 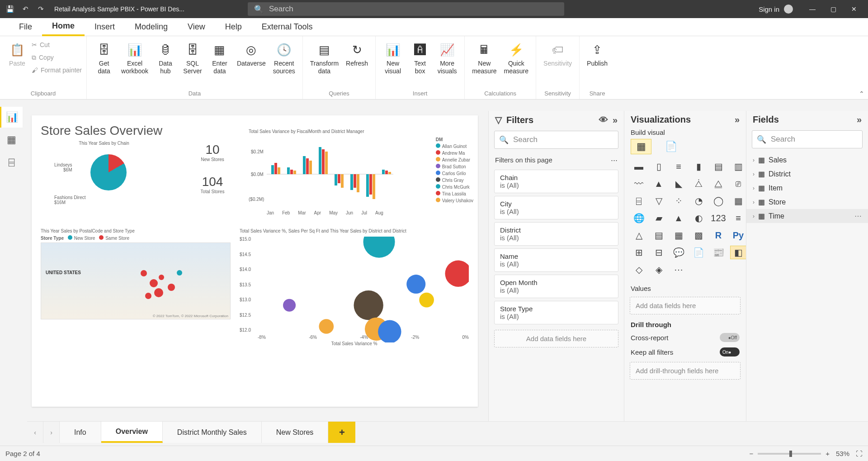 I want to click on tab-file: File, so click(x=25, y=27).